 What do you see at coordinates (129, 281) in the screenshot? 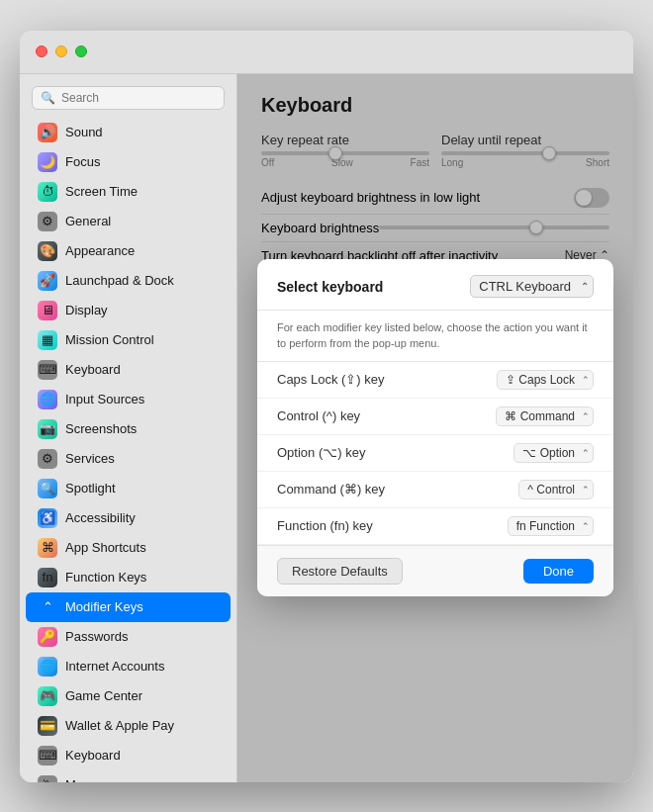
I see `sidebar-item-launchpad: 🚀 Launchpad & Dock` at bounding box center [129, 281].